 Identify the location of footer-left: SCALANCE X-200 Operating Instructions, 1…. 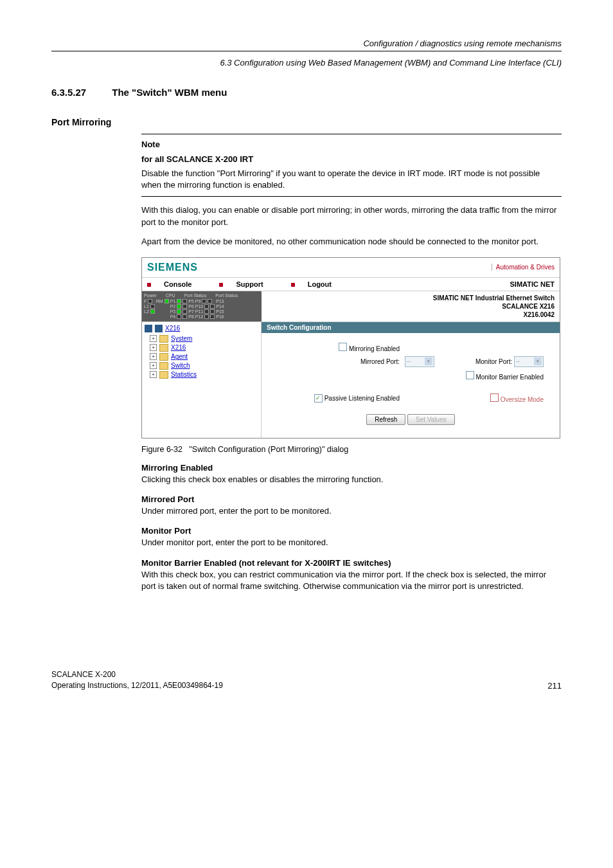
(138, 680).